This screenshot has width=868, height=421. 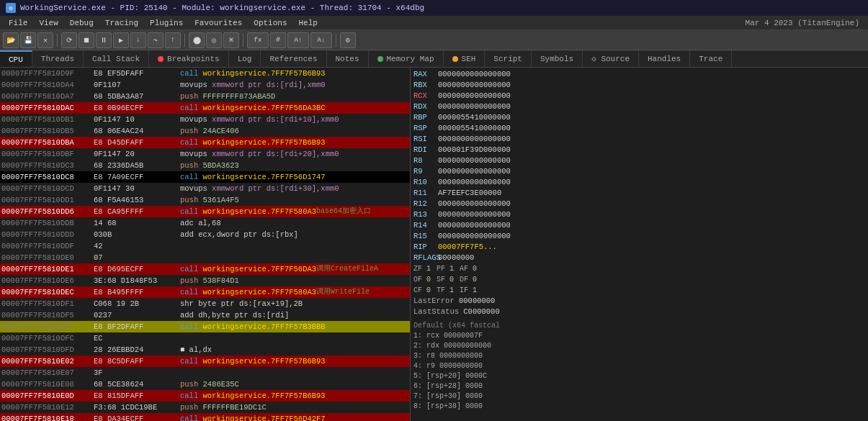 I want to click on disasm-row: 00007FF7F5810DDB14 68adc al,68, so click(x=205, y=223).